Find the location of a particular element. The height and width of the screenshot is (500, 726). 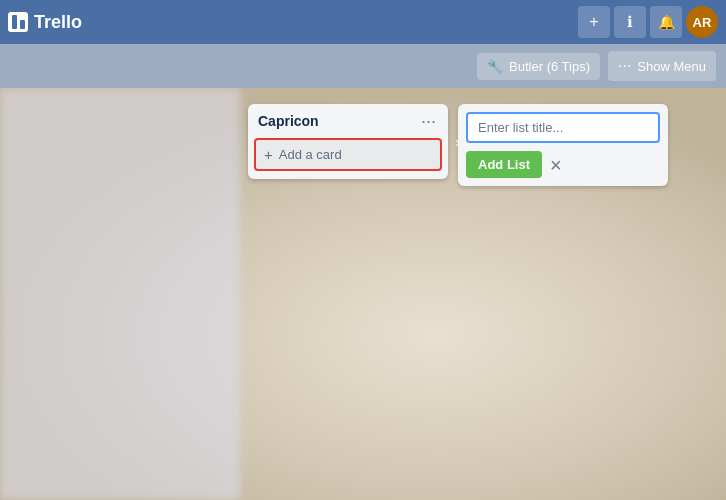

list-menu-button: ··· is located at coordinates (428, 121).